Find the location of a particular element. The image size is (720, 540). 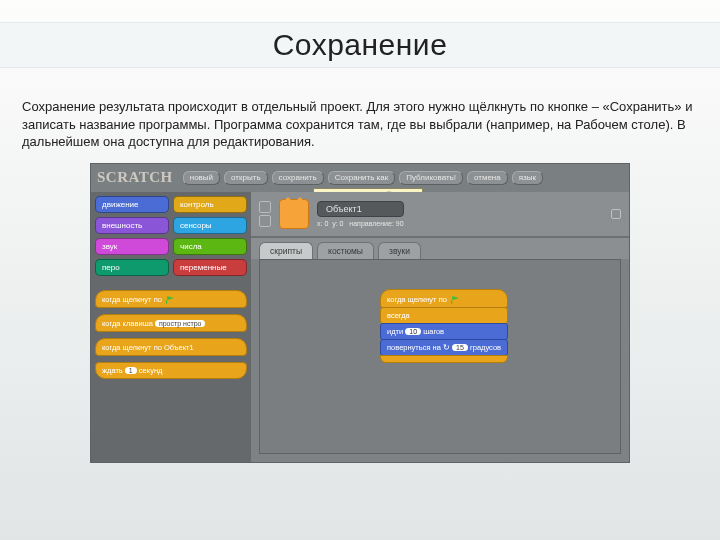

block-arg: 10 is located at coordinates (413, 332).